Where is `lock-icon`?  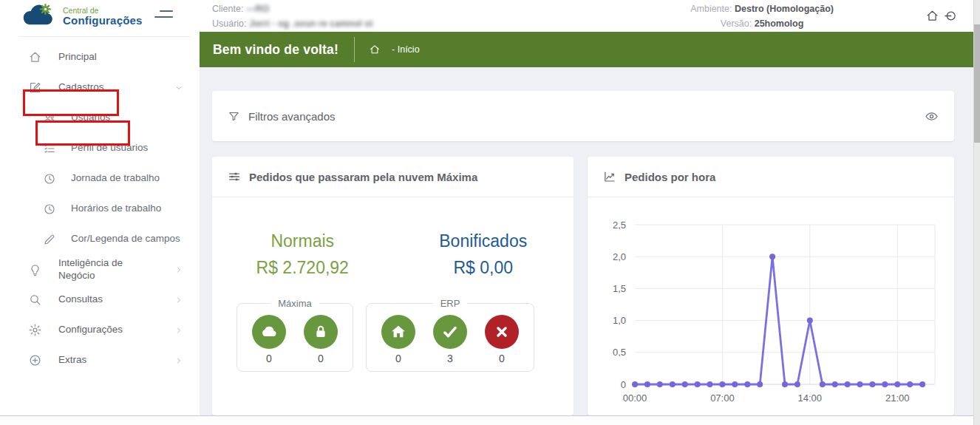
lock-icon is located at coordinates (321, 332).